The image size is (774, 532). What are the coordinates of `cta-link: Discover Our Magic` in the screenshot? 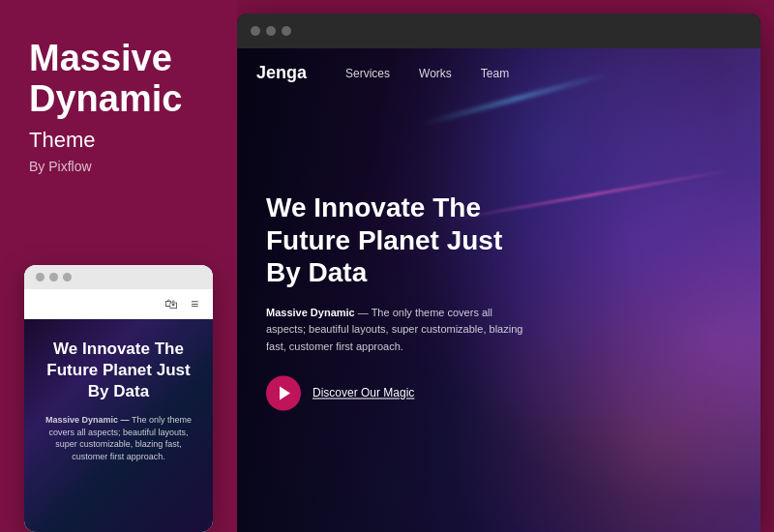 It's located at (364, 393).